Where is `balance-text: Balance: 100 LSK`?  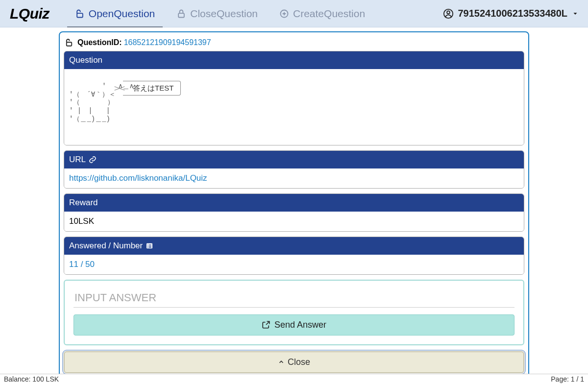
balance-text: Balance: 100 LSK is located at coordinates (31, 379).